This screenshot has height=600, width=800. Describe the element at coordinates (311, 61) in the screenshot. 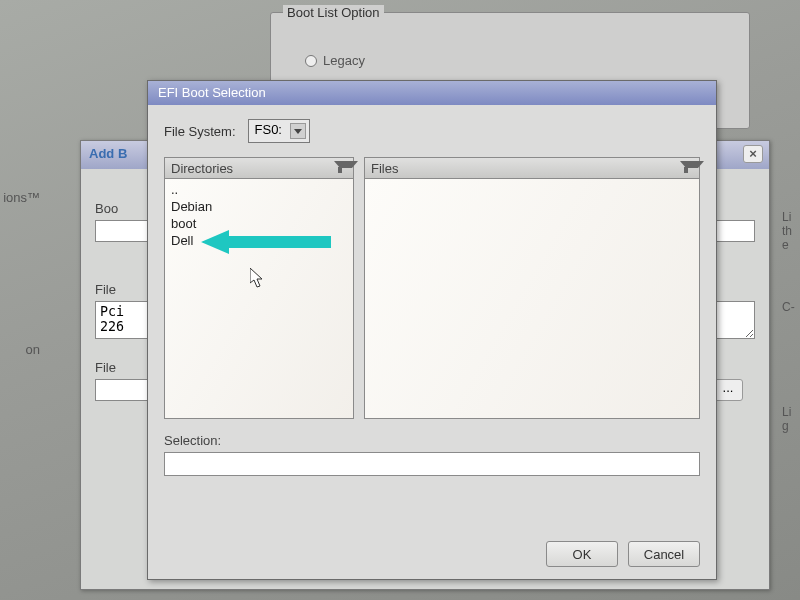

I see `radio-icon` at that location.